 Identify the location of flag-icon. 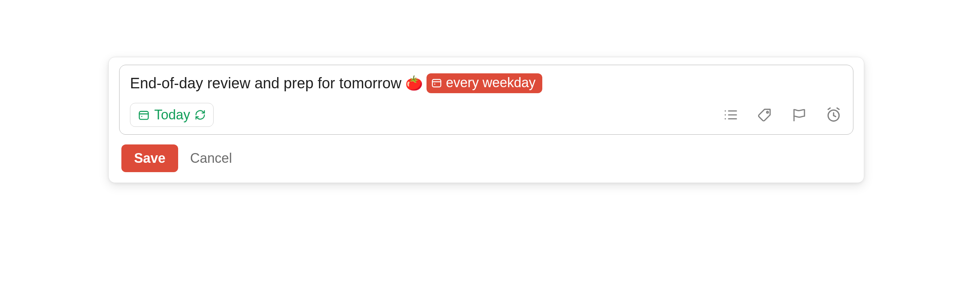
(799, 115).